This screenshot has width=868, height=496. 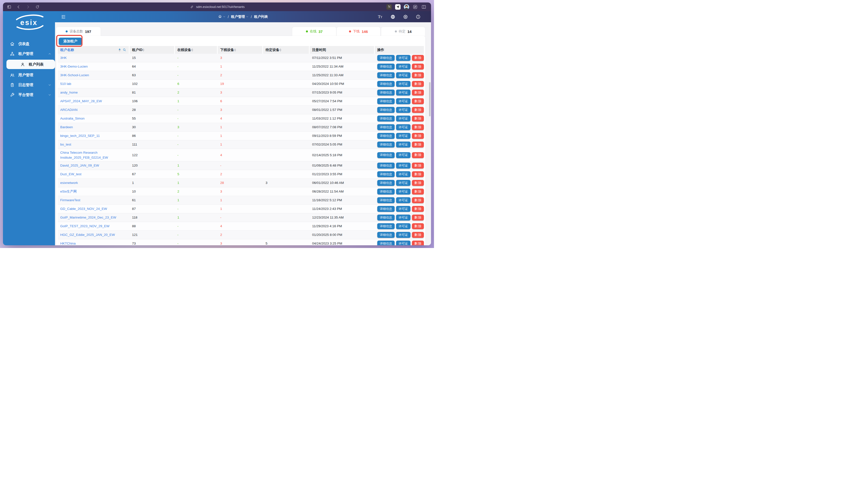 I want to click on tenant-name-link: 510 lab, so click(x=66, y=84).